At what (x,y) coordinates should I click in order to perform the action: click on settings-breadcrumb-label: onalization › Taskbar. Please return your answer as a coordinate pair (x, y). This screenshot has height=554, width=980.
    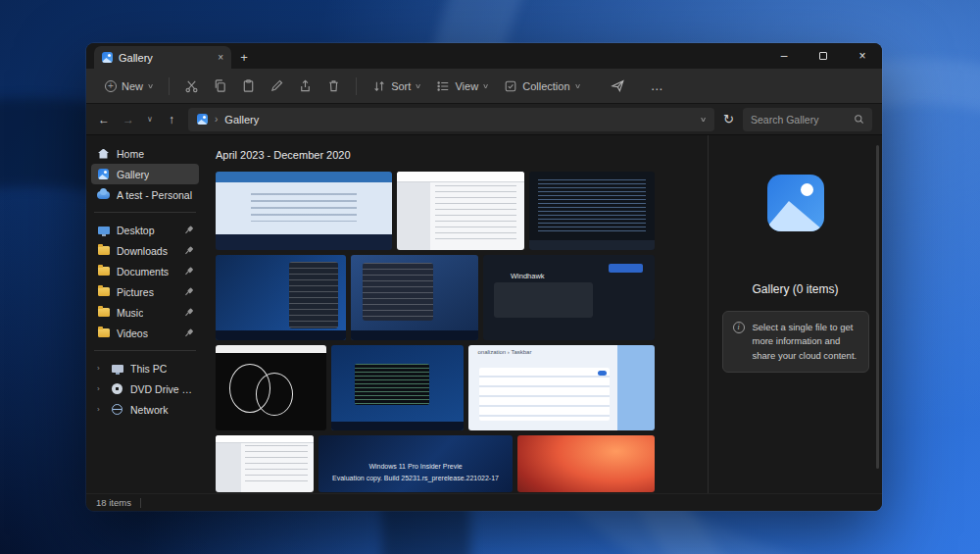
    Looking at the image, I should click on (506, 352).